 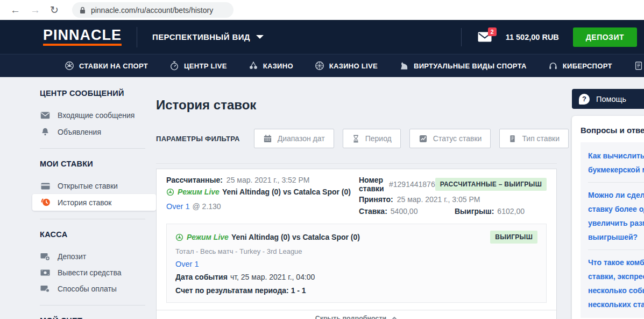 I want to click on nav-item-sports: СТАВКИ НА СПОРТ, so click(x=107, y=66).